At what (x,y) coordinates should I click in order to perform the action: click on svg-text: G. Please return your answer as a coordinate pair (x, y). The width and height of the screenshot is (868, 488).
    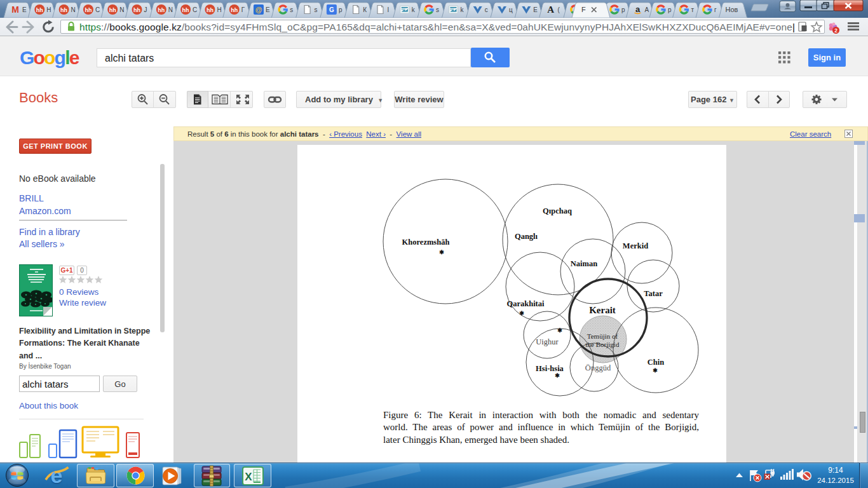
    Looking at the image, I should click on (332, 10).